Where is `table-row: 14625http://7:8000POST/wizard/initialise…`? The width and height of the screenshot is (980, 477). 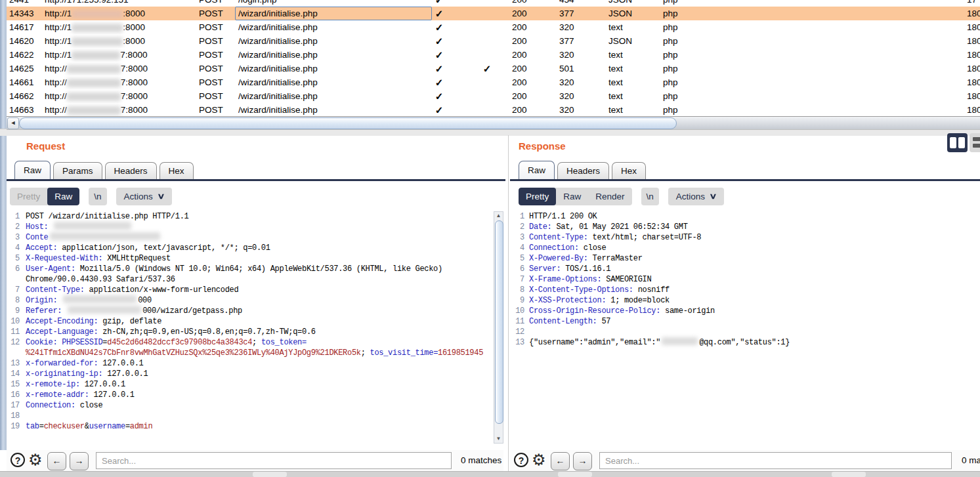 table-row: 14625http://7:8000POST/wizard/initialise… is located at coordinates (494, 68).